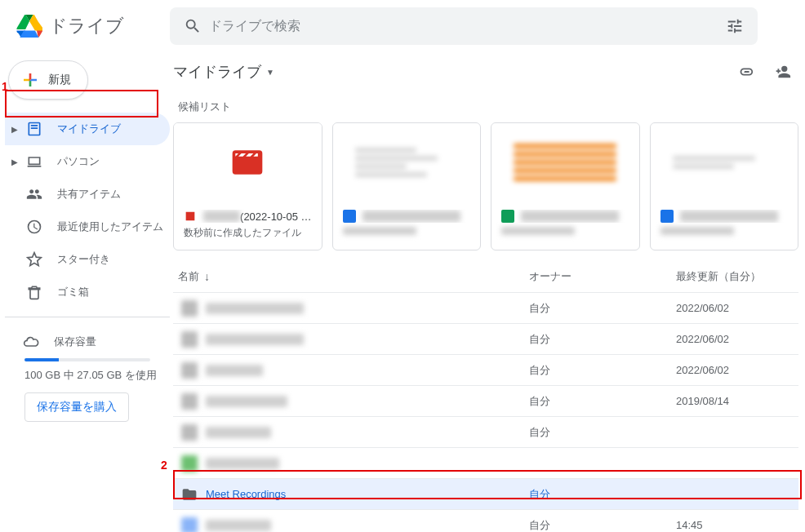 This screenshot has height=532, width=805. What do you see at coordinates (402, 26) in the screenshot?
I see `header: ドライブ` at bounding box center [402, 26].